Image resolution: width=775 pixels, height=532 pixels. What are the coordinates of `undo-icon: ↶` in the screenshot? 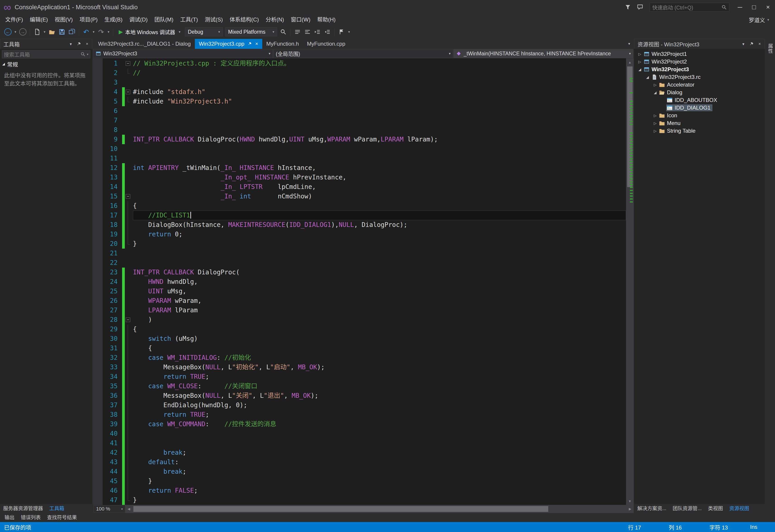 It's located at (86, 32).